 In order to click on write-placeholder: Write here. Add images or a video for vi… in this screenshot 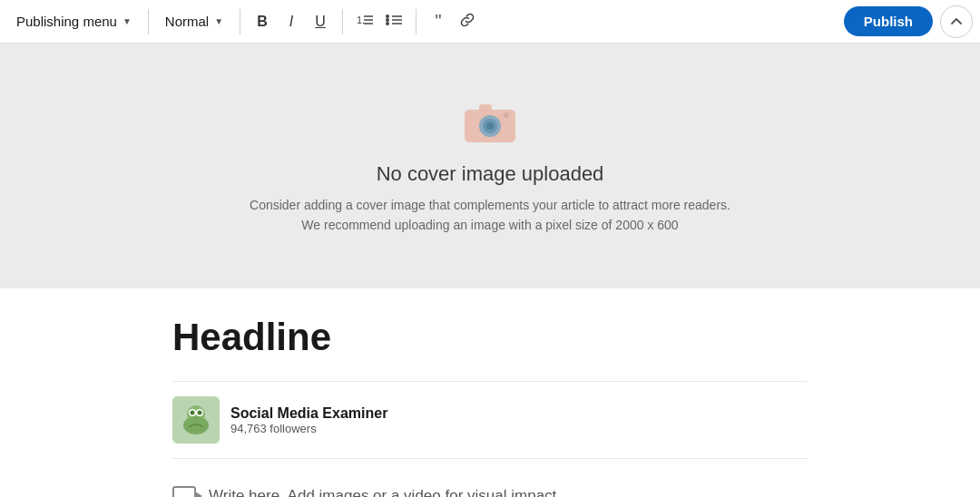, I will do `click(385, 492)`.